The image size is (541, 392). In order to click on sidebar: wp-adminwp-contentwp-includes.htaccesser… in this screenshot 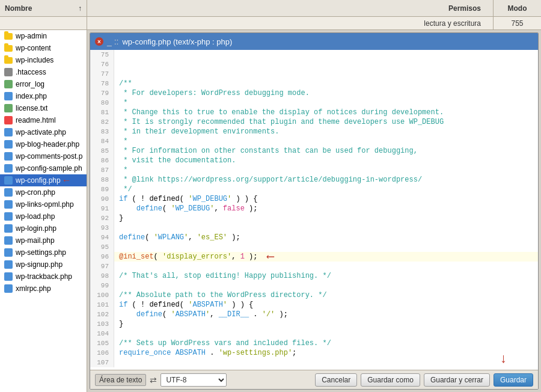, I will do `click(43, 211)`.